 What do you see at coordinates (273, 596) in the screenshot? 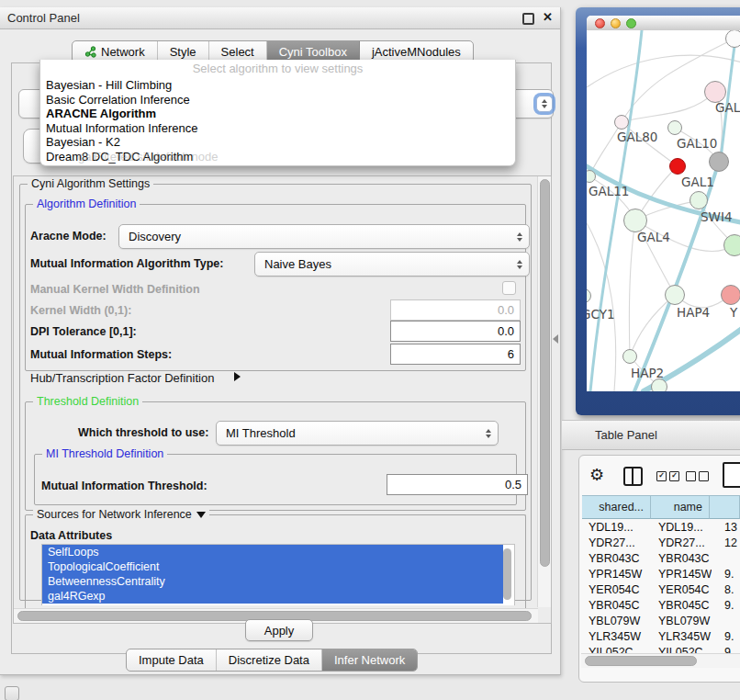
I see `attribute-item: gal4RGexp` at bounding box center [273, 596].